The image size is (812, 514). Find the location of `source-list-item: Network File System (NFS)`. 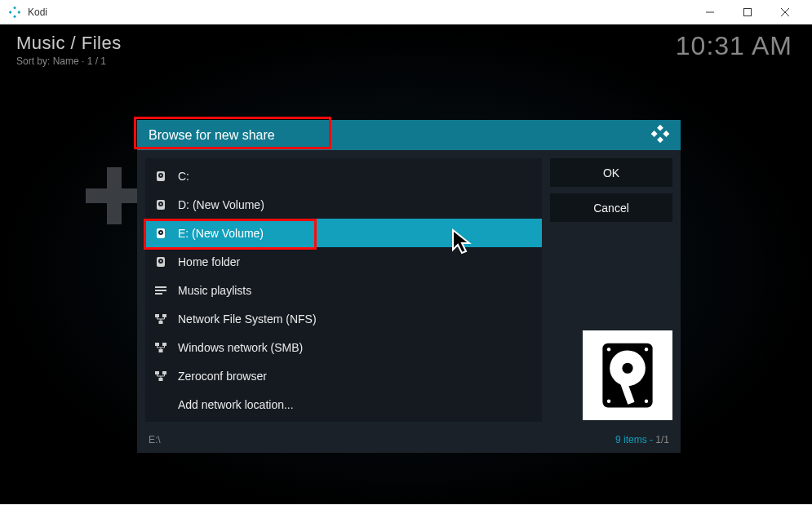

source-list-item: Network File System (NFS) is located at coordinates (344, 318).